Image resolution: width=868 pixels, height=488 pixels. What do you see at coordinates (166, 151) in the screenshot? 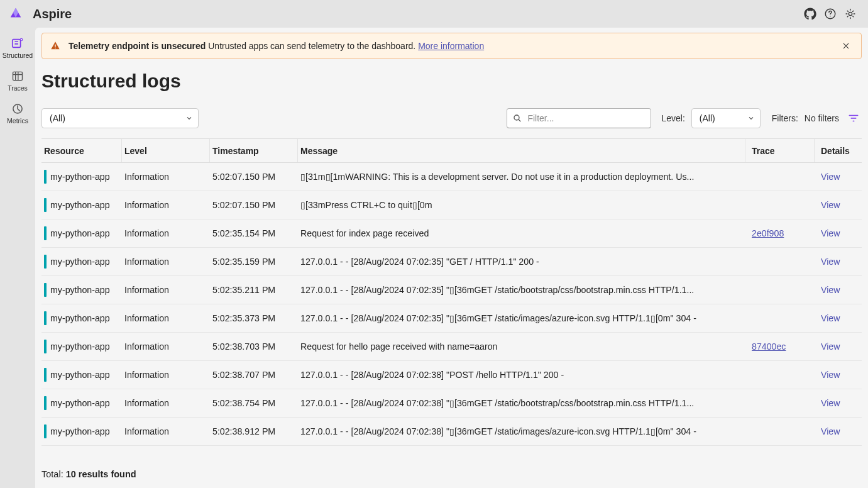
I see `col-level: Level` at bounding box center [166, 151].